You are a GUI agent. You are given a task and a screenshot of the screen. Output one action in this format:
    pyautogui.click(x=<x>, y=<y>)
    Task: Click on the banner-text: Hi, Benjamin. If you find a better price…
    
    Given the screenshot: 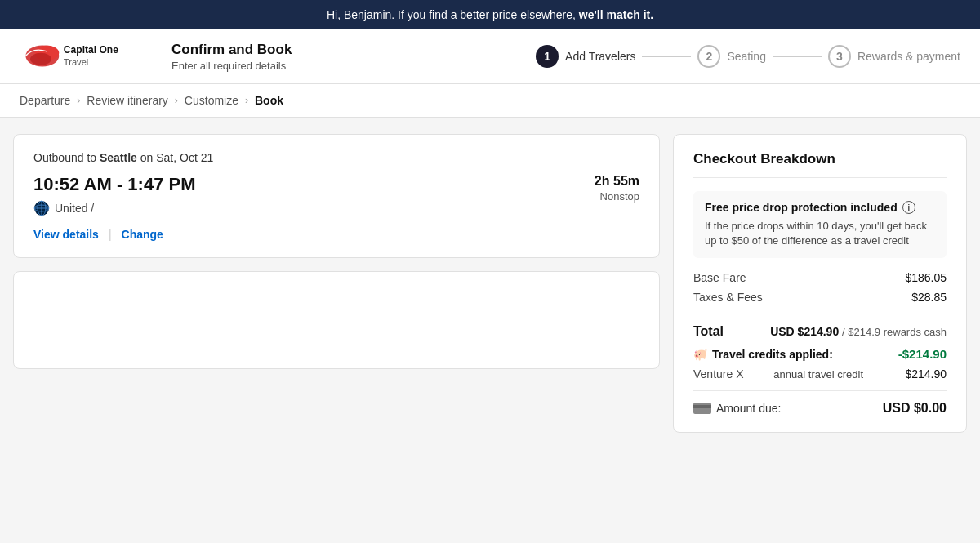 What is the action you would take?
    pyautogui.click(x=452, y=15)
    